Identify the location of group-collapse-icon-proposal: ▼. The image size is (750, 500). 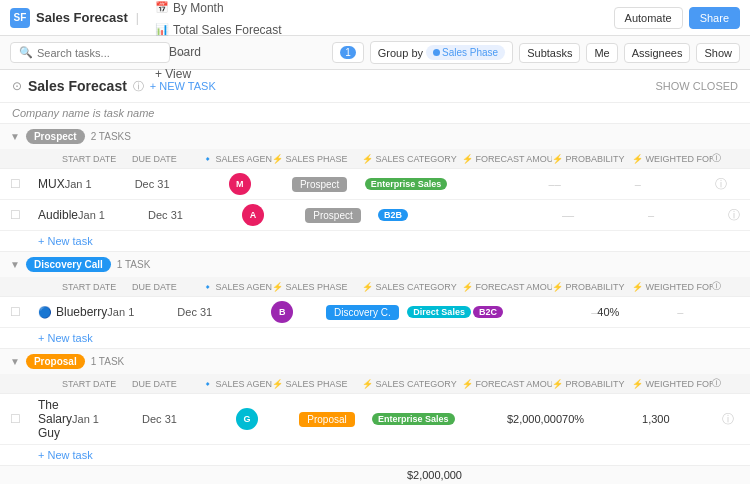
(15, 362).